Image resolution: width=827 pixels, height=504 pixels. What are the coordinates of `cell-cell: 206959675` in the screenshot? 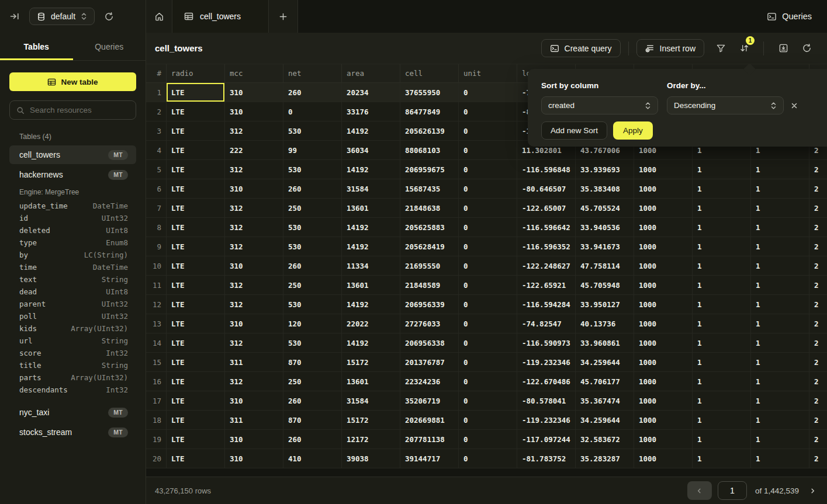 It's located at (430, 169).